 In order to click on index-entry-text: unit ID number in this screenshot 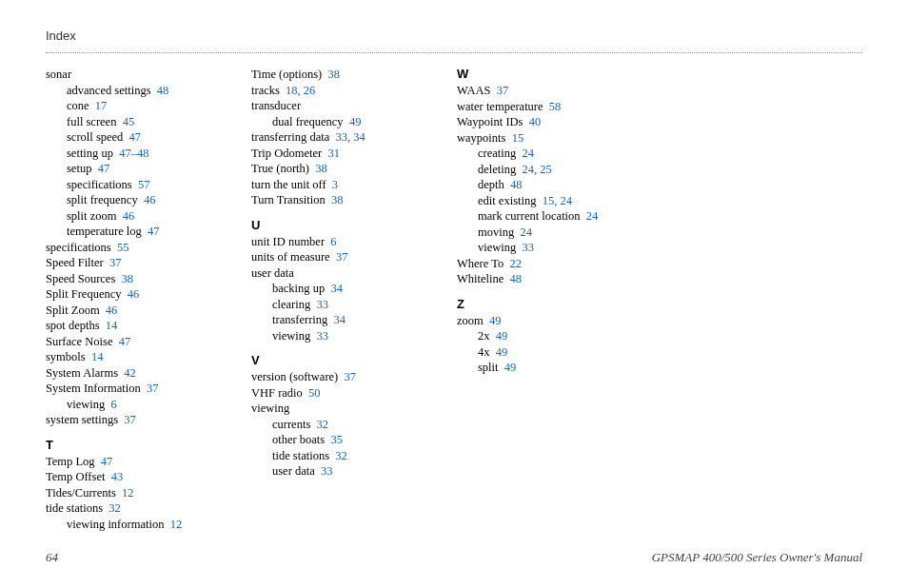, I will do `click(287, 242)`.